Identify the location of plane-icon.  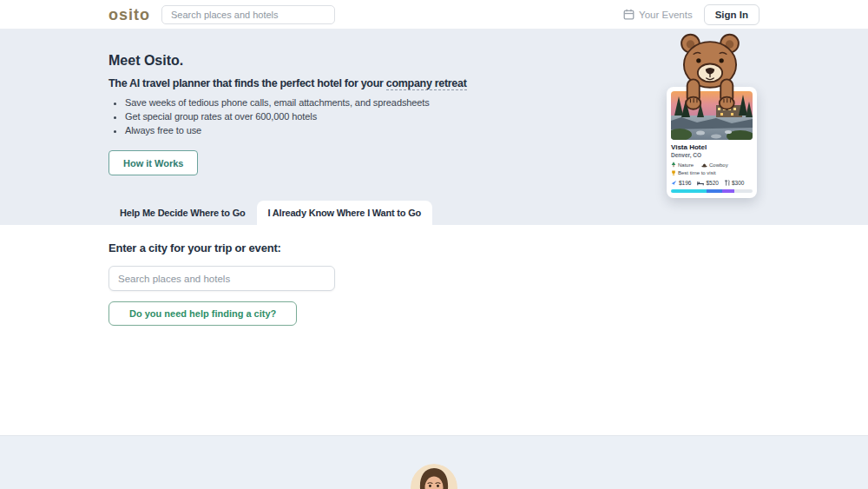
(674, 182).